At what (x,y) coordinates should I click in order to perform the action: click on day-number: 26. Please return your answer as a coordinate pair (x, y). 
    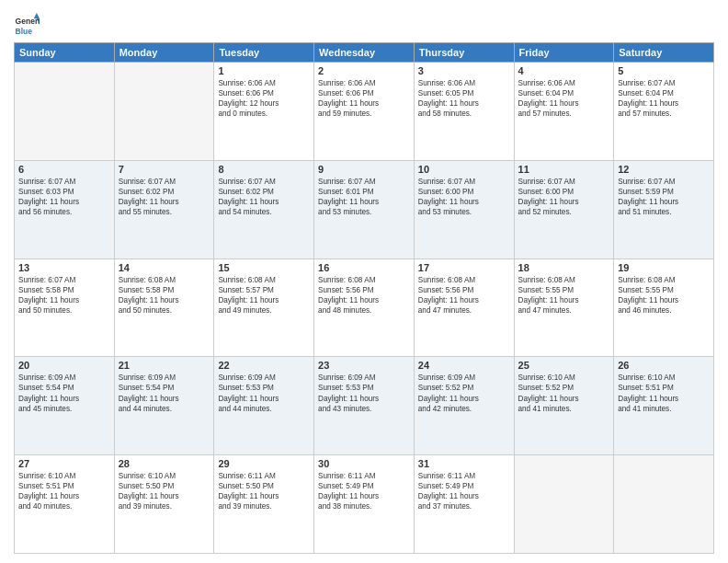
    Looking at the image, I should click on (664, 365).